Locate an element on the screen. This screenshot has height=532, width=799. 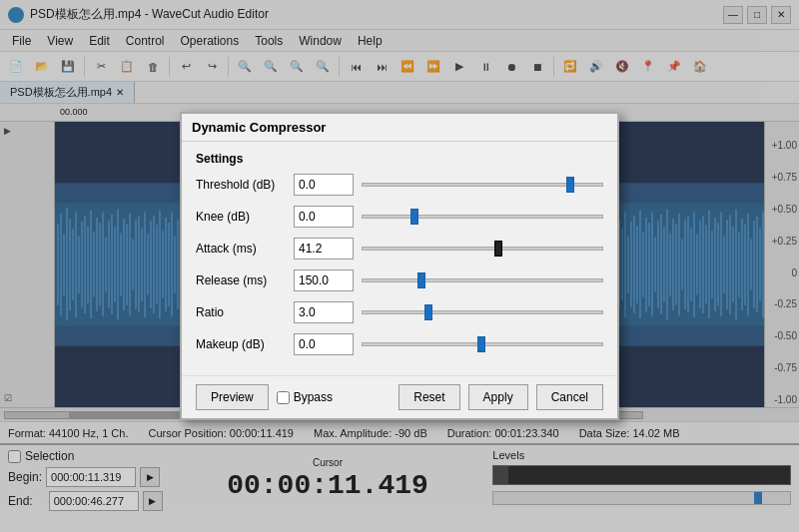
reset-button: Reset is located at coordinates (429, 397).